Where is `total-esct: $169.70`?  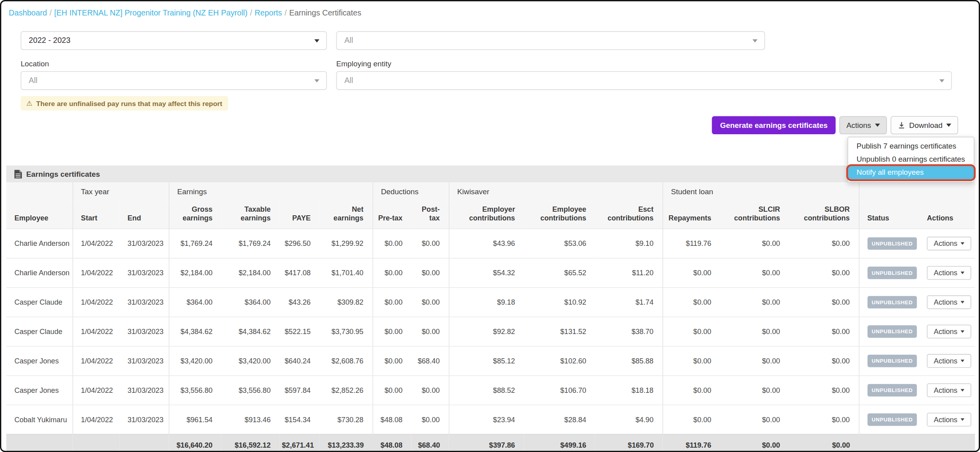 total-esct: $169.70 is located at coordinates (629, 443).